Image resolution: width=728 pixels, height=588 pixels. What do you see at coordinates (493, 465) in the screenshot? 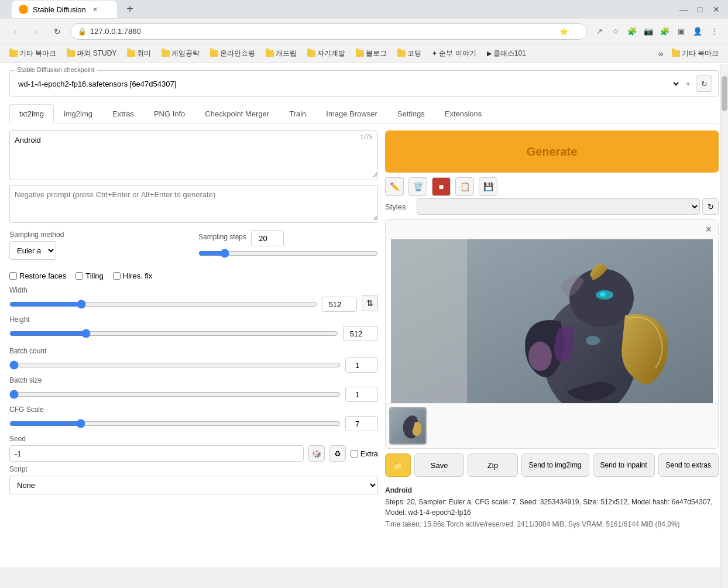
I see `zip-button: Zip` at bounding box center [493, 465].